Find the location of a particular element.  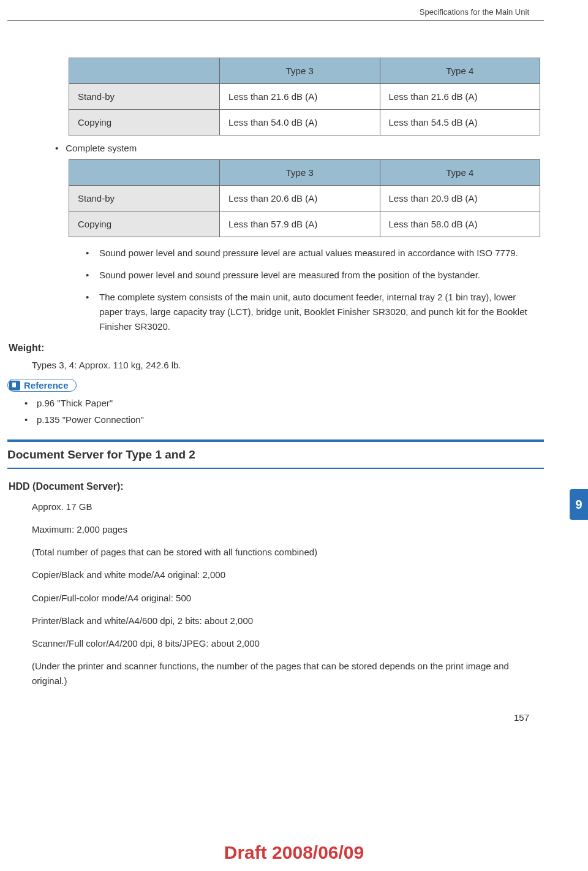

table-row: Stand-by Less than 20.6 dB (A) Less than… is located at coordinates (305, 199).